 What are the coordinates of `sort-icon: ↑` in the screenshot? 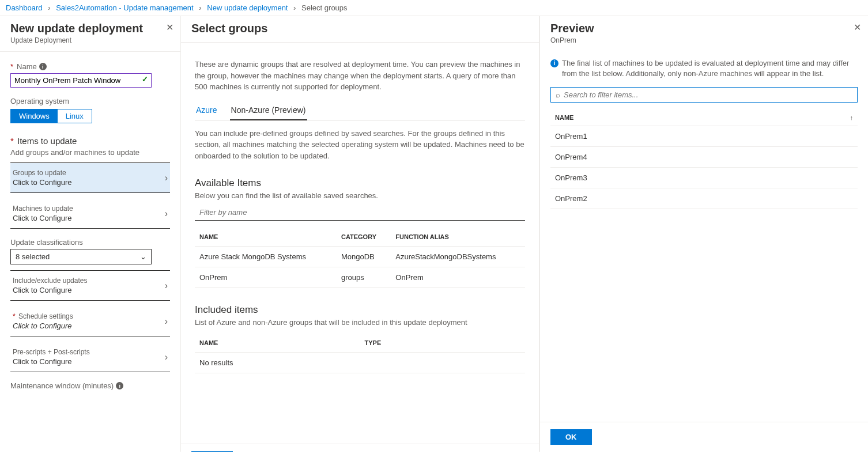 It's located at (852, 118).